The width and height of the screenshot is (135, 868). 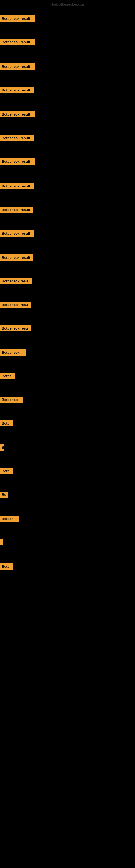 What do you see at coordinates (4, 495) in the screenshot?
I see `bottleneck-badge: Bo` at bounding box center [4, 495].